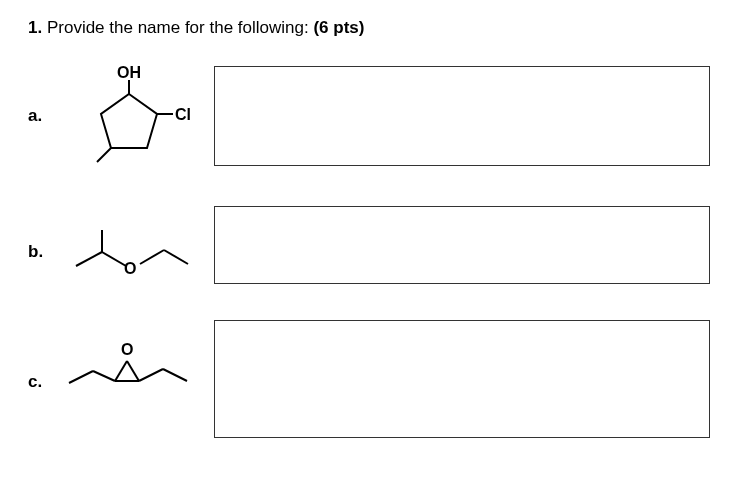  Describe the element at coordinates (134, 121) in the screenshot. I see `molecule-a-svg: OH Cl` at that location.